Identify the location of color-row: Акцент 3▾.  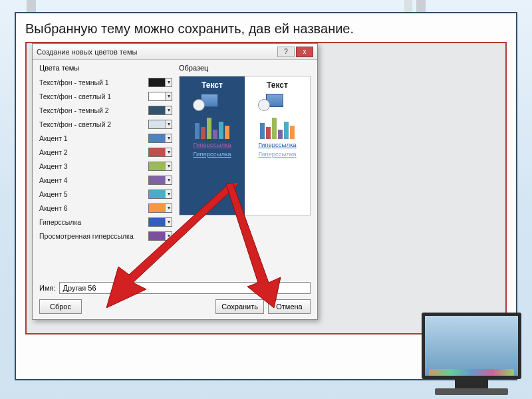
(106, 166).